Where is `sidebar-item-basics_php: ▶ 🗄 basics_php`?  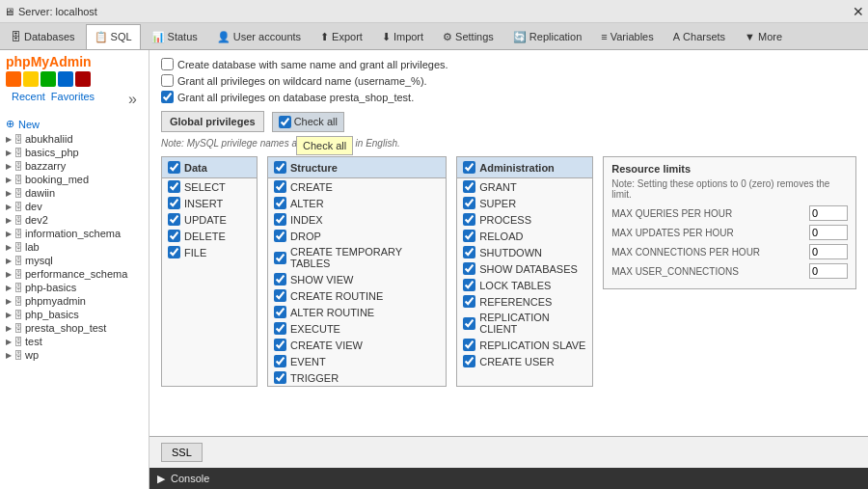
sidebar-item-basics_php: ▶ 🗄 basics_php is located at coordinates (74, 152).